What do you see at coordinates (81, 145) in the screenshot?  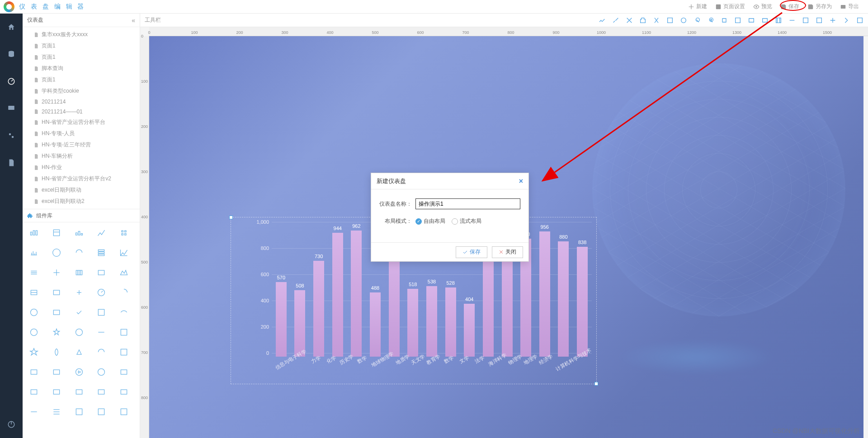 I see `tree-item: HN-专项-近三年经营` at bounding box center [81, 145].